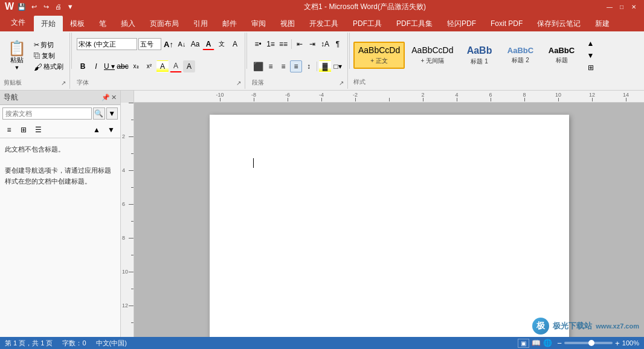 This screenshot has height=349, width=644. I want to click on style-no-space: AaBbCcDd + 无间隔, so click(433, 56).